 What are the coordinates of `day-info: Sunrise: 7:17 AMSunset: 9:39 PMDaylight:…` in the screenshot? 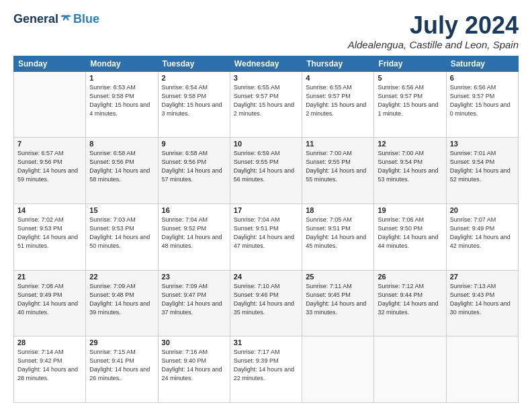 It's located at (266, 365).